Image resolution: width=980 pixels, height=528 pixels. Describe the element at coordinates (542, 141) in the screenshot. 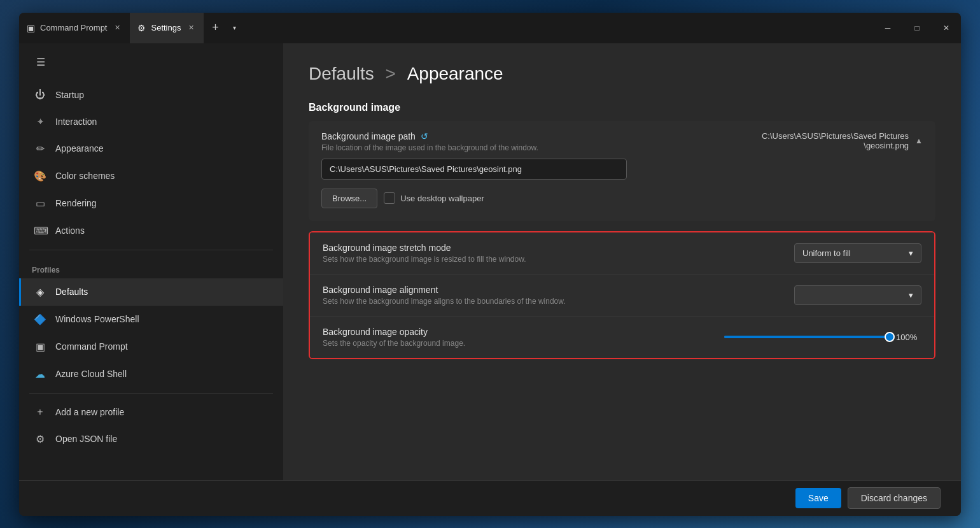

I see `path-row-info: Background image path ↺ File location of…` at that location.